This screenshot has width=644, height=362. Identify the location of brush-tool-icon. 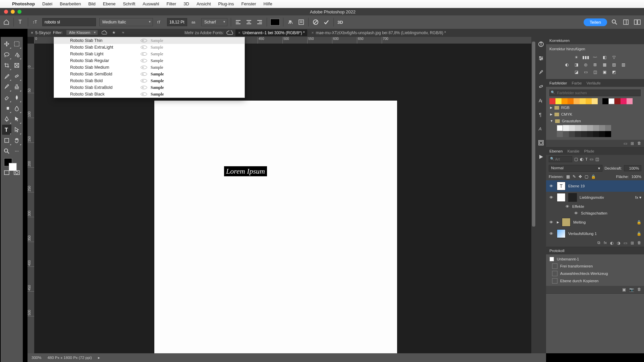
(7, 87).